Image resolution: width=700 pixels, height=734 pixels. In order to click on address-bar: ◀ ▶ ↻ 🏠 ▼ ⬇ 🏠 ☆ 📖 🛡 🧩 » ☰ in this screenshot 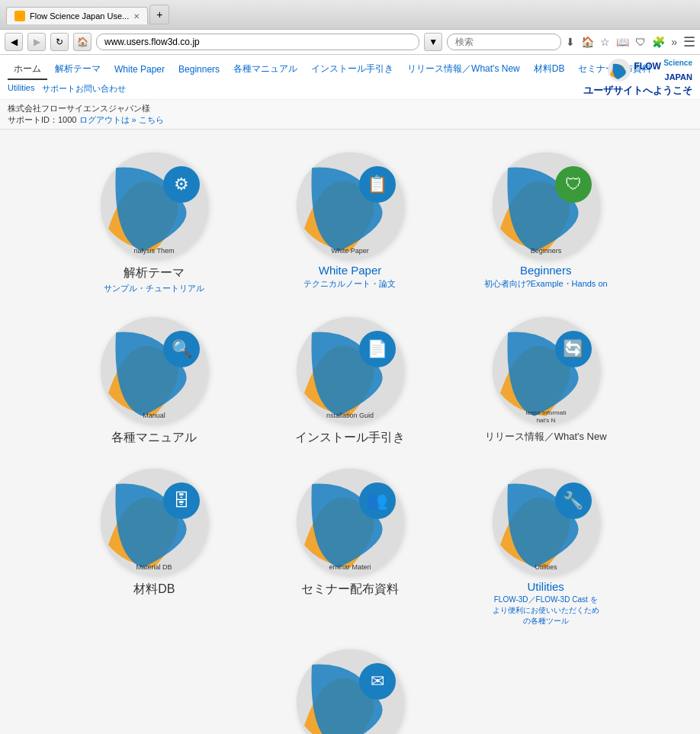, I will do `click(350, 43)`.